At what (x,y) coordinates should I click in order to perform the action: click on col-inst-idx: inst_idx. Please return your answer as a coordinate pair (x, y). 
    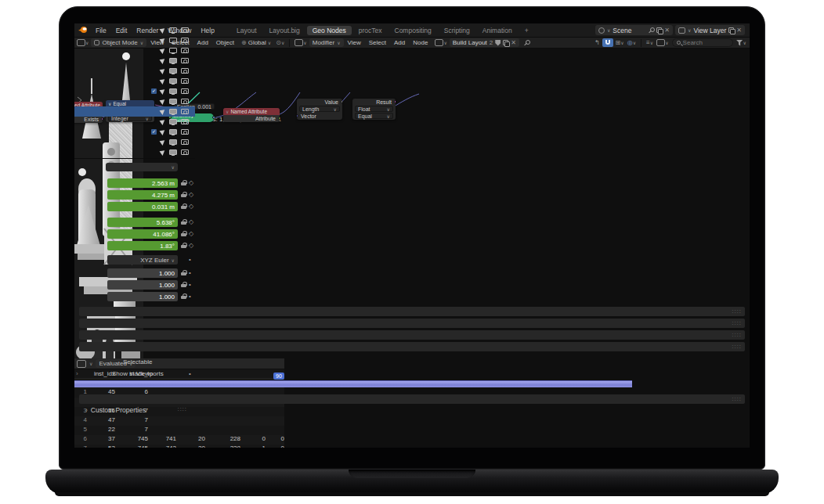
    Looking at the image, I should click on (99, 374).